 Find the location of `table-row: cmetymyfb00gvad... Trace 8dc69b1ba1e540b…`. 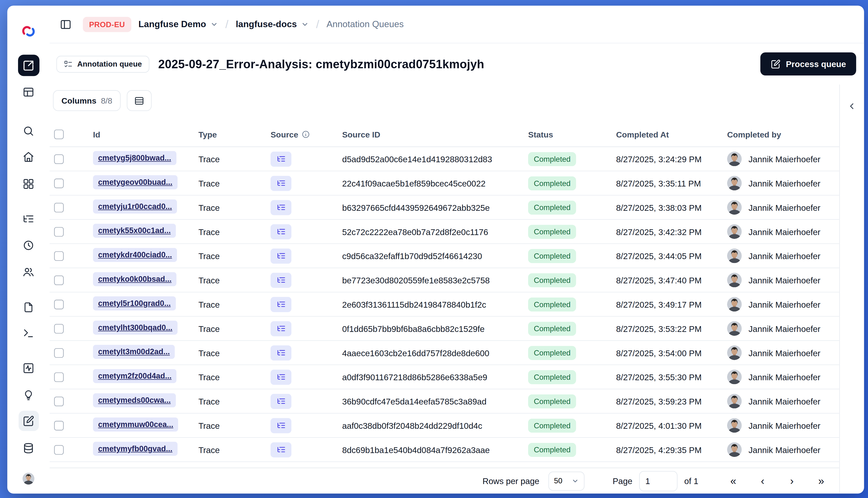

table-row: cmetymyfb00gvad... Trace 8dc69b1ba1e540b… is located at coordinates (444, 450).